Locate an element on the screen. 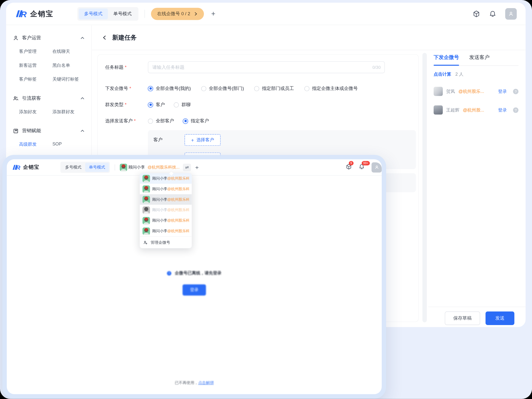 The width and height of the screenshot is (532, 399). radio-specific-entity: 指定企微主体或企微号 is located at coordinates (331, 88).